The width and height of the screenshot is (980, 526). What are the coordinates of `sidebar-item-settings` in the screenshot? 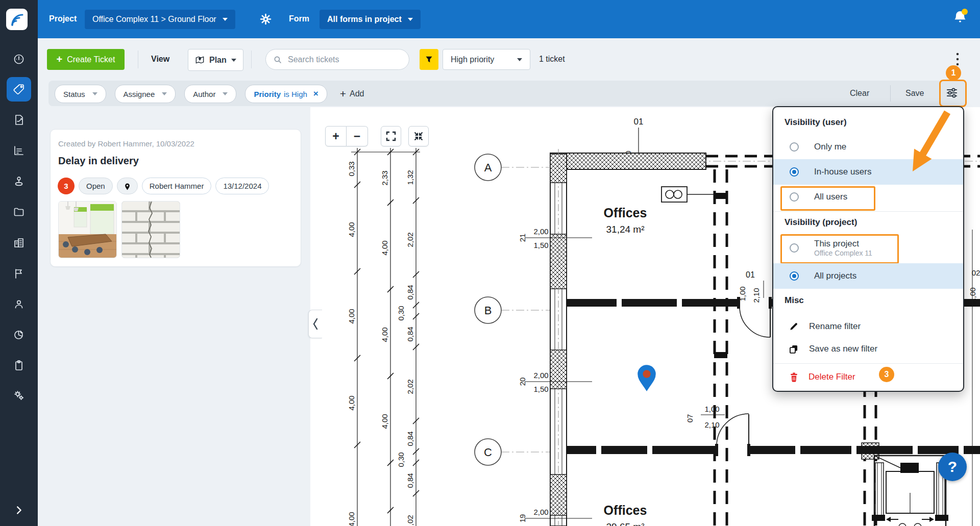 It's located at (19, 395).